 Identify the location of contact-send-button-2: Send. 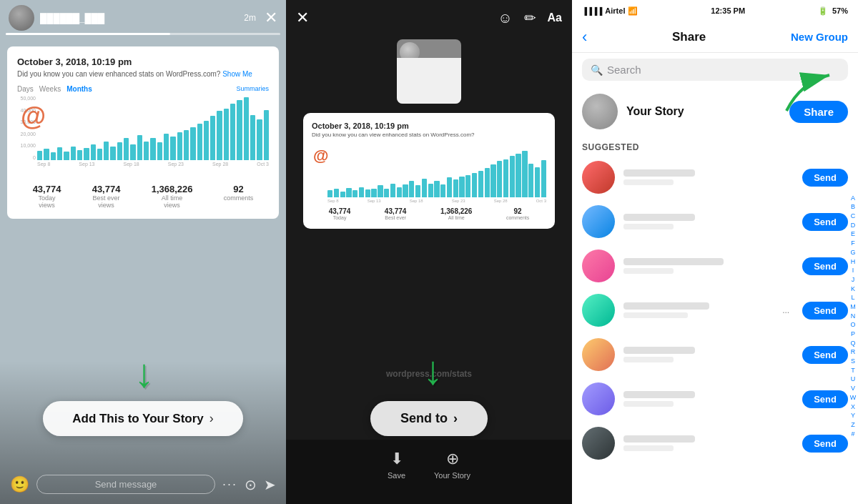
(825, 222).